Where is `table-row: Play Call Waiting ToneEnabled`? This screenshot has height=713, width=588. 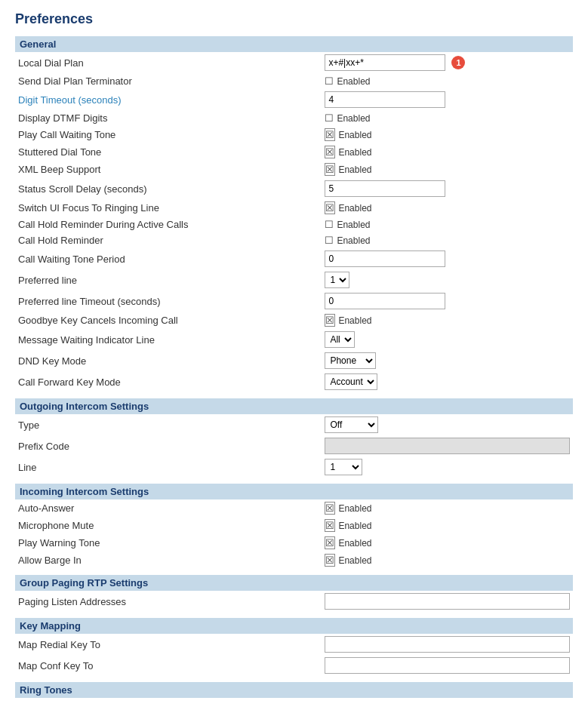 table-row: Play Call Waiting ToneEnabled is located at coordinates (294, 134).